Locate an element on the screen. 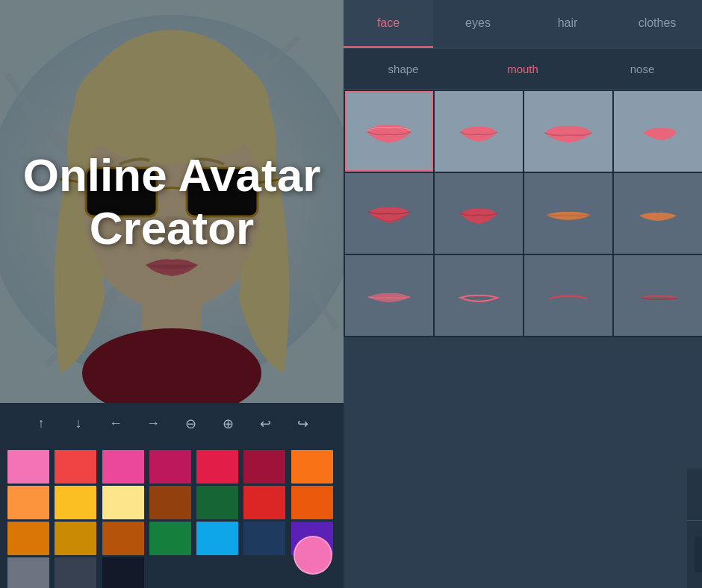  action-buttons: random reset save share Gravat... is located at coordinates (695, 554).